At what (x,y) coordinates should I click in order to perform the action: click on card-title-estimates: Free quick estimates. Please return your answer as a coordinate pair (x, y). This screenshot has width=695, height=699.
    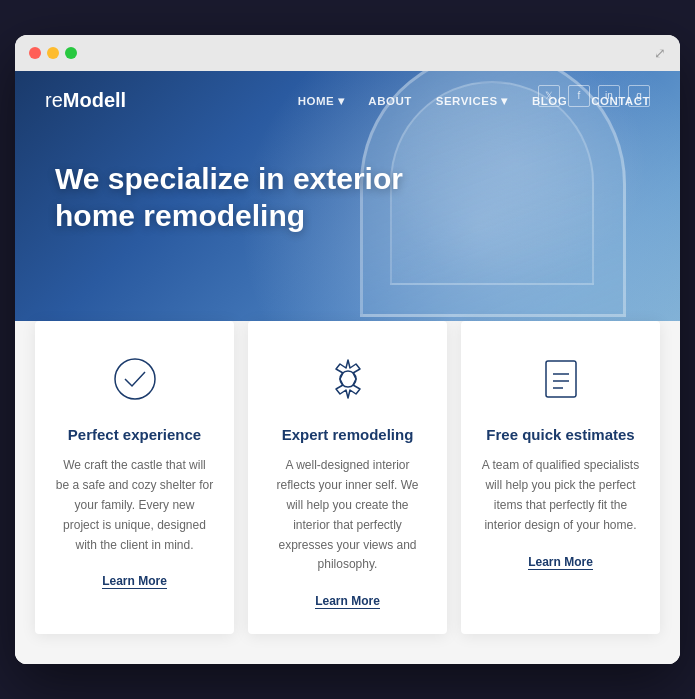
    Looking at the image, I should click on (560, 435).